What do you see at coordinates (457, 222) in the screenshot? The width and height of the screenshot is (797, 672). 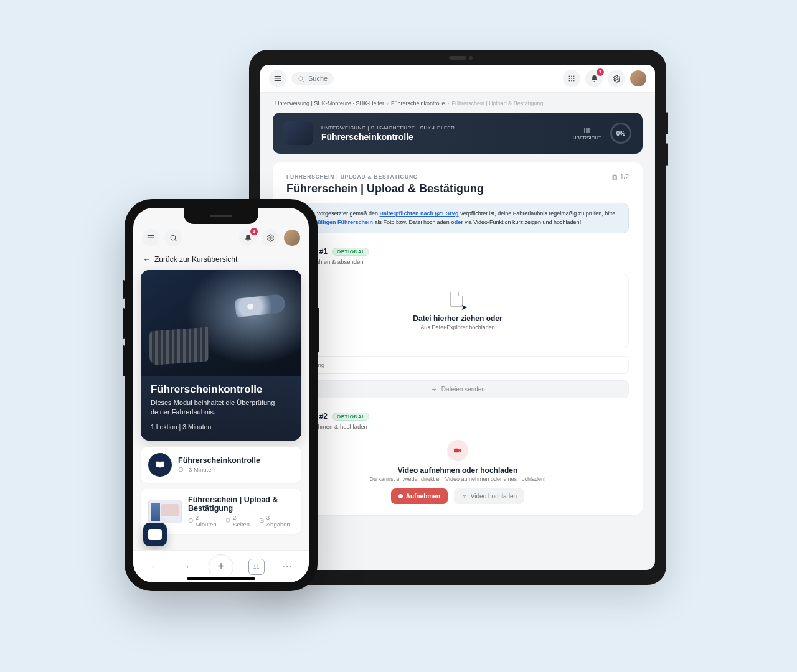 I see `callout-link: oder` at bounding box center [457, 222].